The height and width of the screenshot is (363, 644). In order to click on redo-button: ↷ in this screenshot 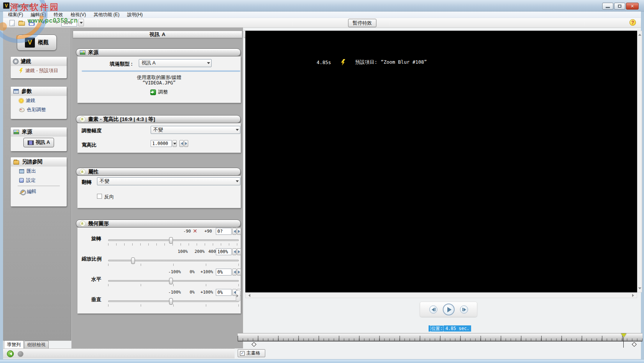, I will do `click(56, 23)`.